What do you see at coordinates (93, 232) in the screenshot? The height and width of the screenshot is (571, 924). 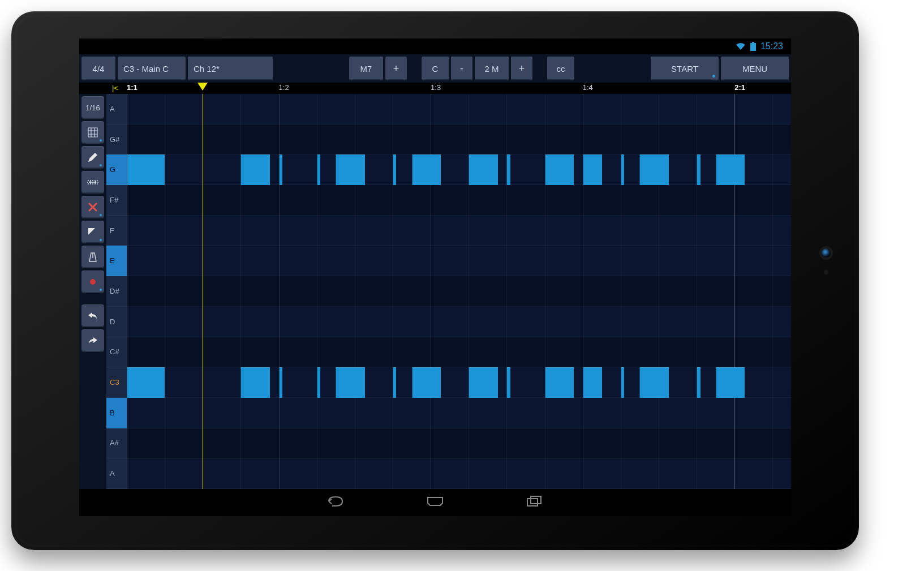 I see `velocity-tool-button` at bounding box center [93, 232].